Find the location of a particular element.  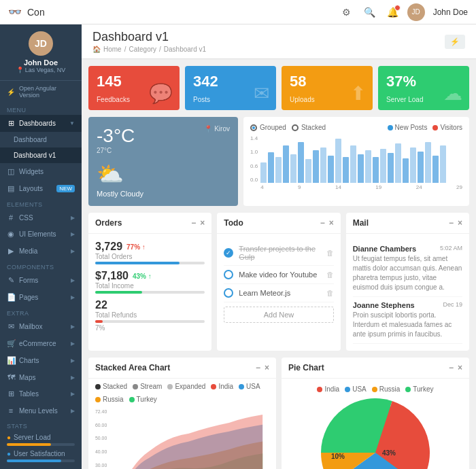

chevron-right-icon6: ▶ is located at coordinates (73, 326).